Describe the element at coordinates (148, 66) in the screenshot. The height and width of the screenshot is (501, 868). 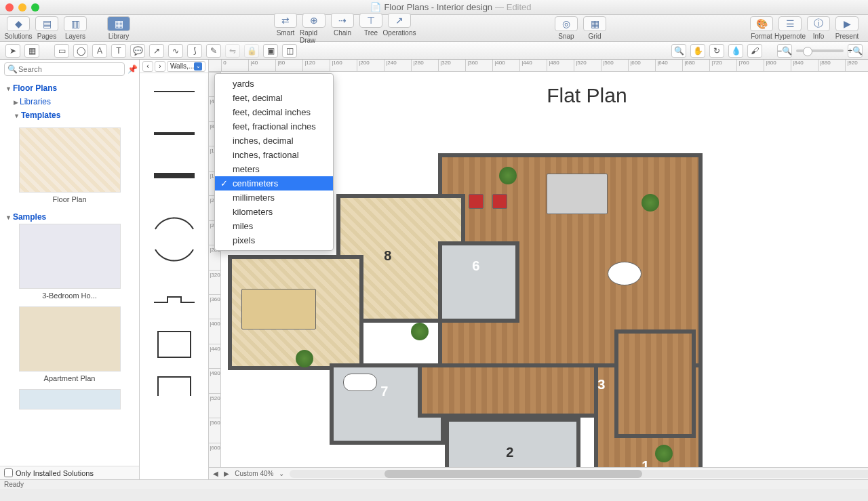
I see `stencil-back-button: ‹` at that location.